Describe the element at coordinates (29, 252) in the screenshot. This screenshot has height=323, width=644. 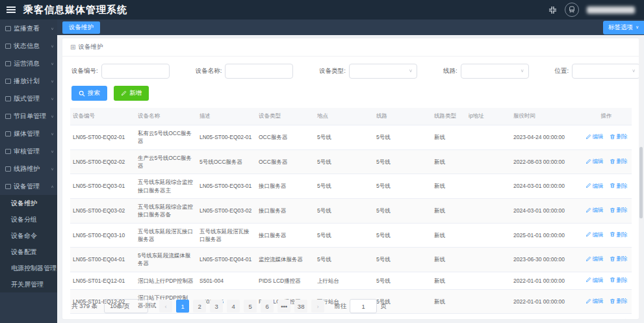
I see `sidebar-subitem: 设备配置` at that location.